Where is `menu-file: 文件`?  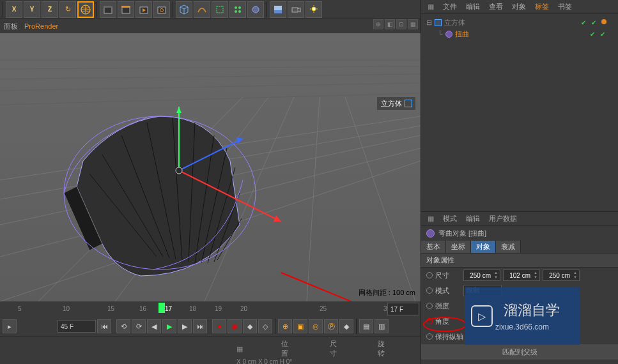 menu-file: 文件 is located at coordinates (450, 6).